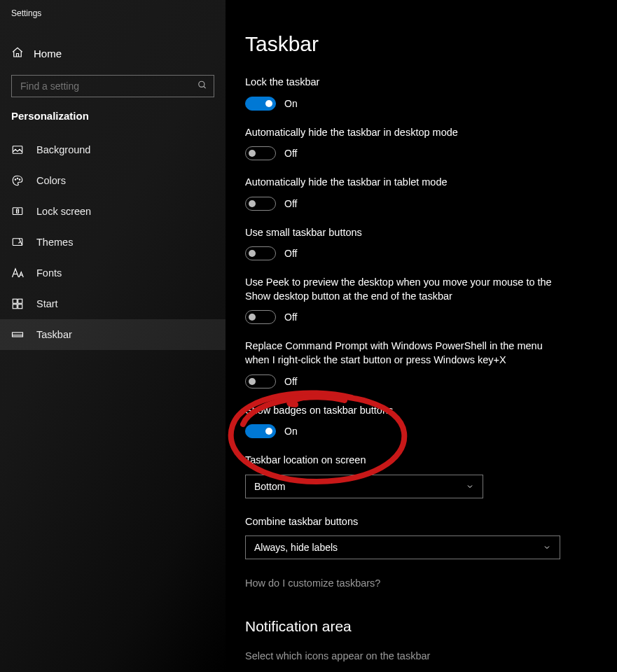 The height and width of the screenshot is (672, 617). What do you see at coordinates (403, 538) in the screenshot?
I see `setting-combine-buttons: Combine taskbar buttons Always, hide lab…` at bounding box center [403, 538].